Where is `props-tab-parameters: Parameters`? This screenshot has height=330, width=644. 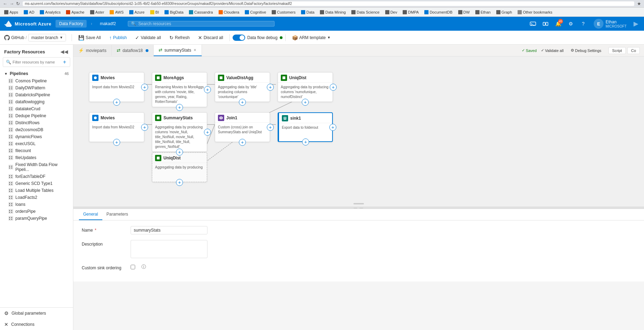
props-tab-parameters: Parameters is located at coordinates (117, 215).